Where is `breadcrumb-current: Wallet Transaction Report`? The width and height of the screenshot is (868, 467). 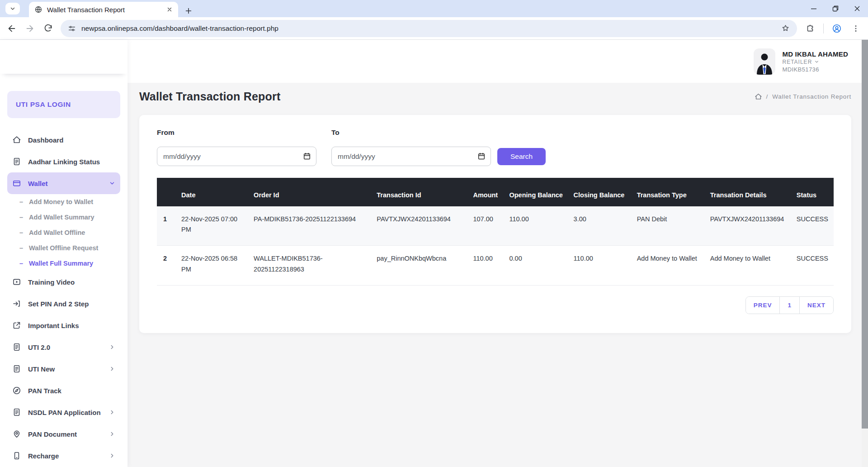 breadcrumb-current: Wallet Transaction Report is located at coordinates (812, 97).